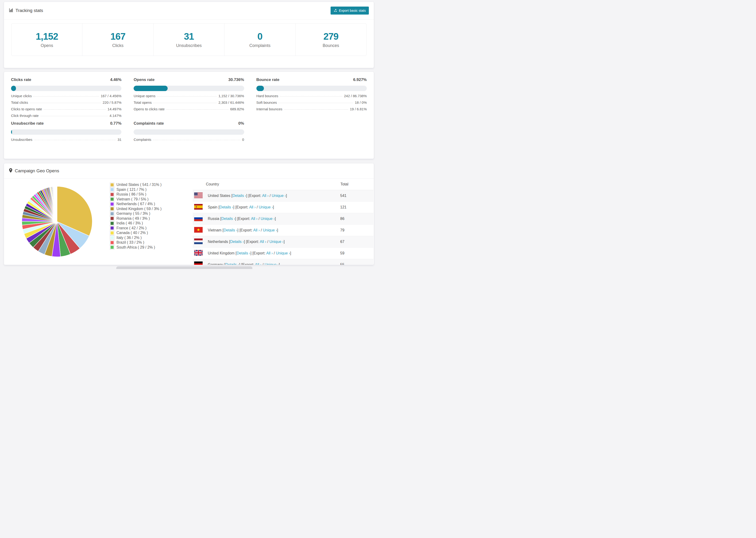  I want to click on stat-row: Hard bounces 242 / 86.738%, so click(311, 96).